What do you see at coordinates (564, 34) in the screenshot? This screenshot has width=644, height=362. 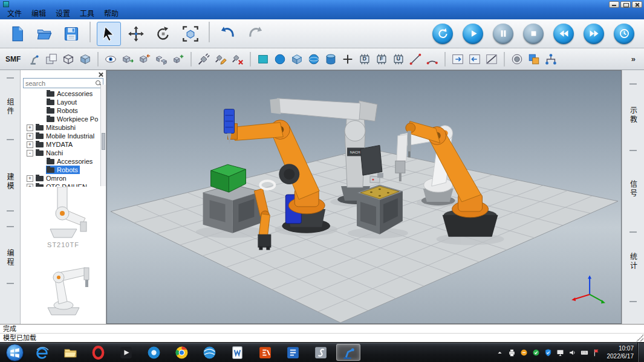 I see `rewind-button` at bounding box center [564, 34].